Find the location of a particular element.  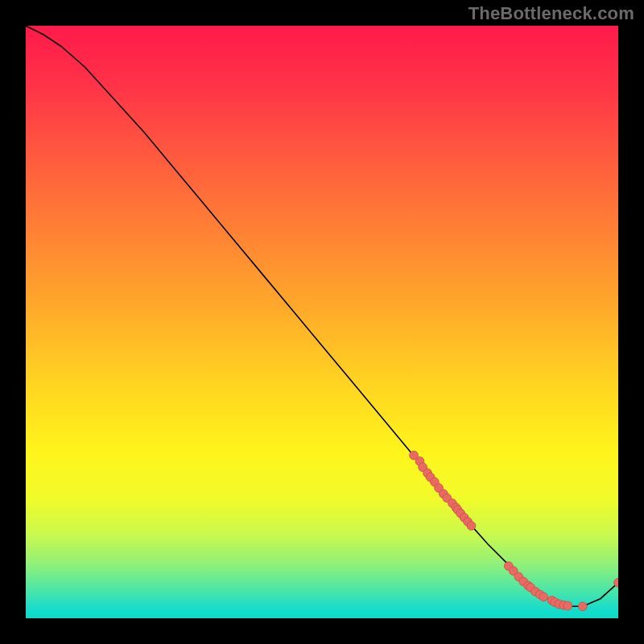

watermark-text: TheBottleneck.com is located at coordinates (551, 14).